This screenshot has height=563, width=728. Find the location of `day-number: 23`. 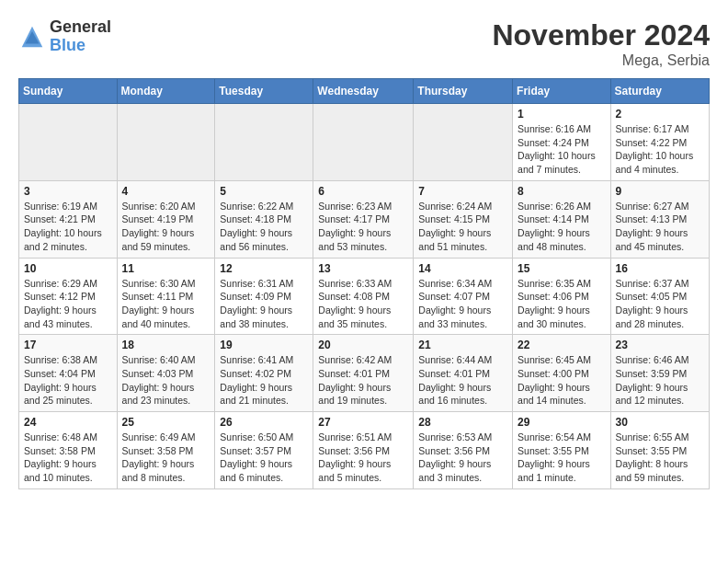

day-number: 23 is located at coordinates (660, 345).